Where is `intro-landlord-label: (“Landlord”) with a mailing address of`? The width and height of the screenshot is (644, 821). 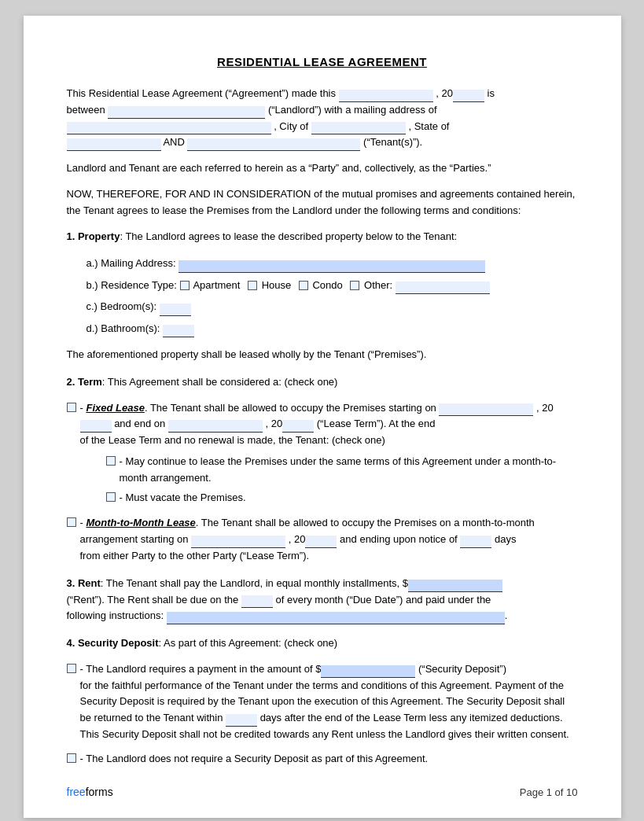 intro-landlord-label: (“Landlord”) with a mailing address of is located at coordinates (352, 110).